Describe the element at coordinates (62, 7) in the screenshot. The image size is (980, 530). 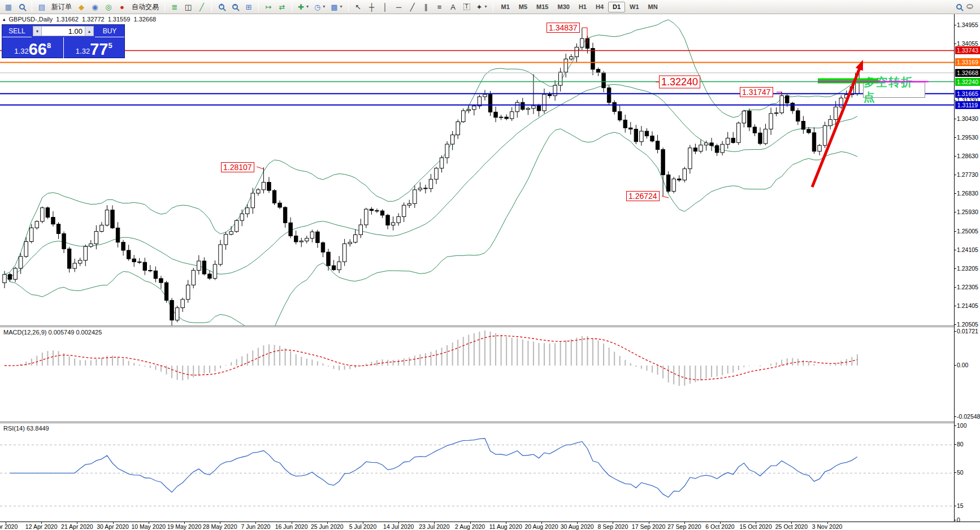
I see `new-order-label: 新订单` at that location.